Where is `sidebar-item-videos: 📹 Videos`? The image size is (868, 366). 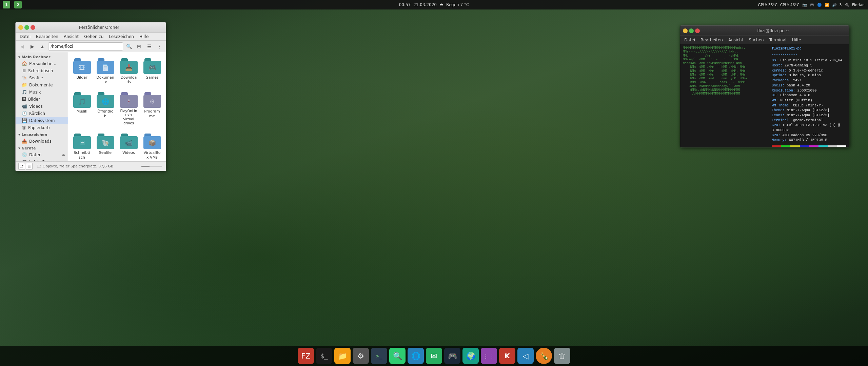
sidebar-item-videos: 📹 Videos is located at coordinates (42, 106).